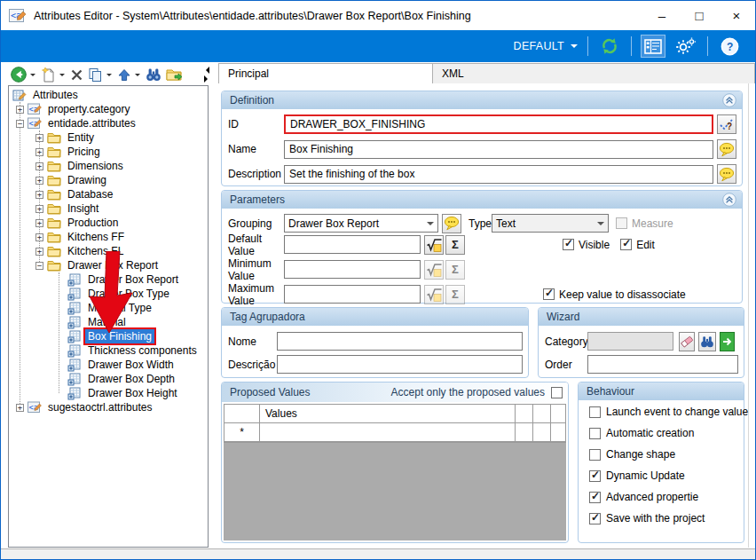  What do you see at coordinates (96, 75) in the screenshot?
I see `copy-button` at bounding box center [96, 75].